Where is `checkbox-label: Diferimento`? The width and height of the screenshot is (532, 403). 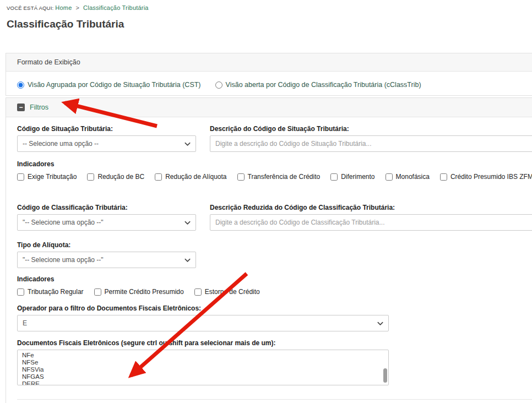 checkbox-label: Diferimento is located at coordinates (358, 177).